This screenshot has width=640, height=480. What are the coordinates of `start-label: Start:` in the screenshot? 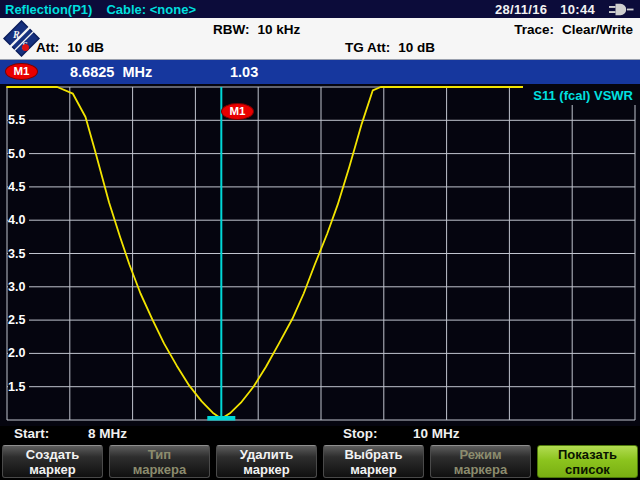 It's located at (32, 434).